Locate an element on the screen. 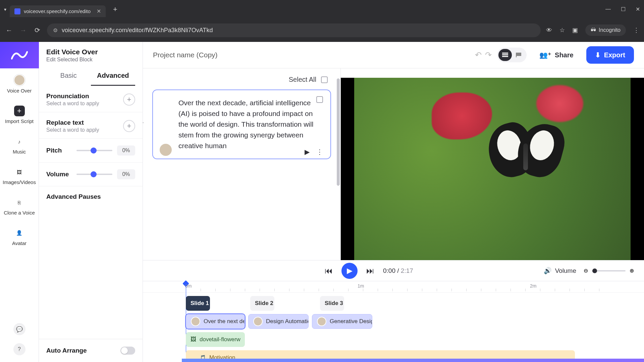 This screenshot has width=644, height=362. top-bar: Project name (Copy) ↶ ↷ 👥⁺ Share ⬇ Expor… is located at coordinates (393, 55).